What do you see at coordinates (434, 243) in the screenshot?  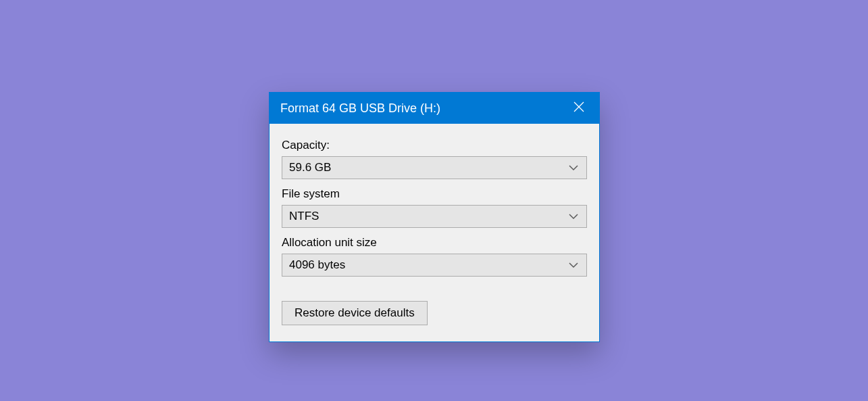 I see `allocation-label: Allocation unit size` at bounding box center [434, 243].